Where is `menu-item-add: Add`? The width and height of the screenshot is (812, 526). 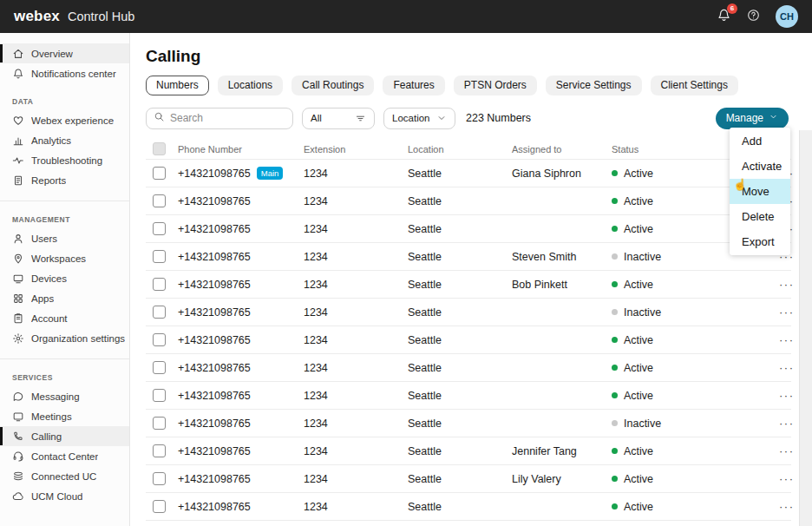 menu-item-add: Add is located at coordinates (760, 141).